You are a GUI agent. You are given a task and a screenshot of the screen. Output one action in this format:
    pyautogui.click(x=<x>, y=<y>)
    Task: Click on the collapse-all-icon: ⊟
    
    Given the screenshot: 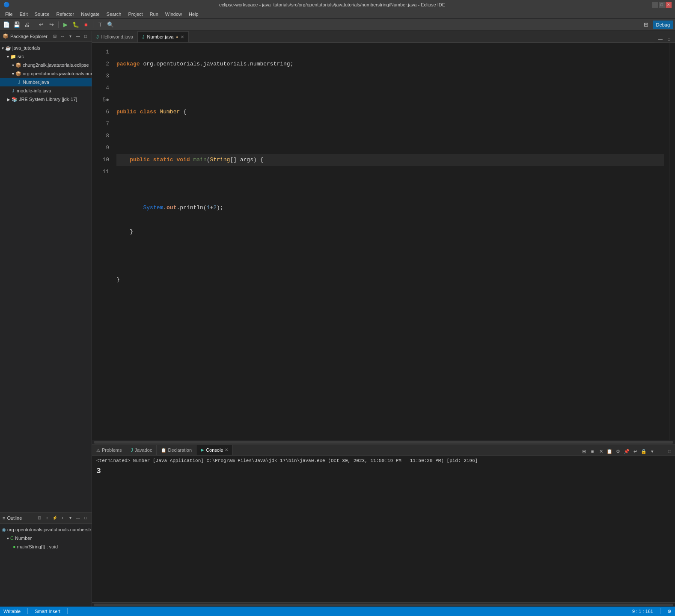 What is the action you would take?
    pyautogui.click(x=55, y=36)
    